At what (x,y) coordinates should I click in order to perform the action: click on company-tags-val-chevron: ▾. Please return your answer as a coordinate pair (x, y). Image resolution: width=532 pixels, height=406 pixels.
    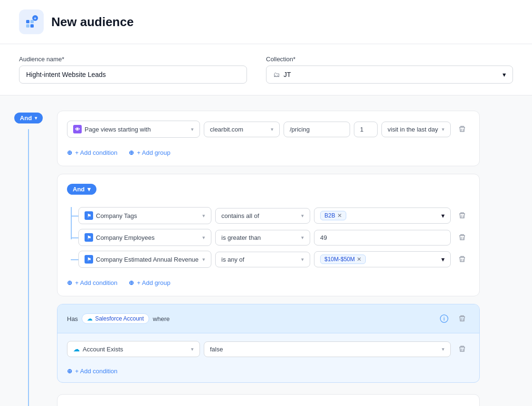
    Looking at the image, I should click on (443, 216).